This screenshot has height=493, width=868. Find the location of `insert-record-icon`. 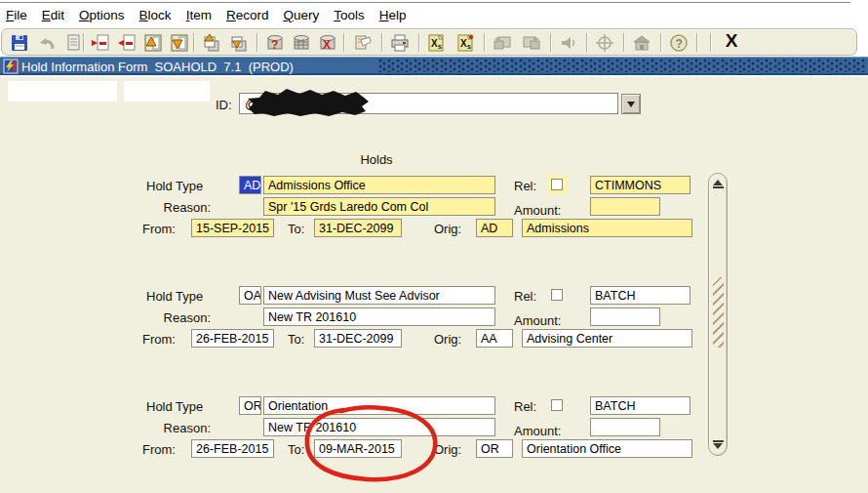

insert-record-icon is located at coordinates (99, 43).